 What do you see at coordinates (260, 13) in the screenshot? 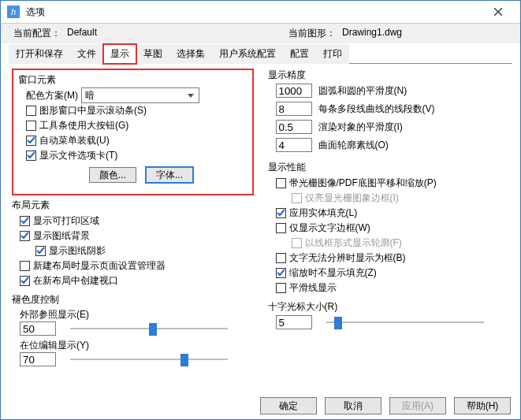
I see `titlebar: h 选项` at bounding box center [260, 13].